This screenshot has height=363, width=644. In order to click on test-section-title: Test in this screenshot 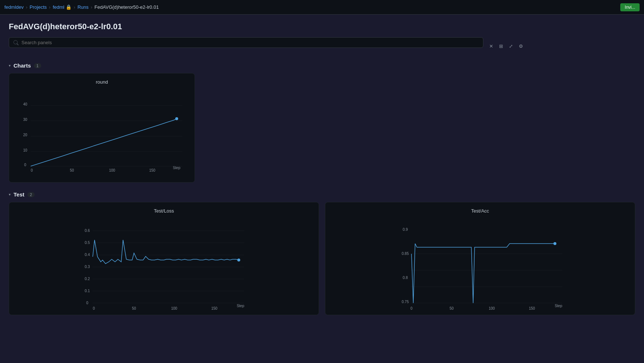, I will do `click(19, 194)`.